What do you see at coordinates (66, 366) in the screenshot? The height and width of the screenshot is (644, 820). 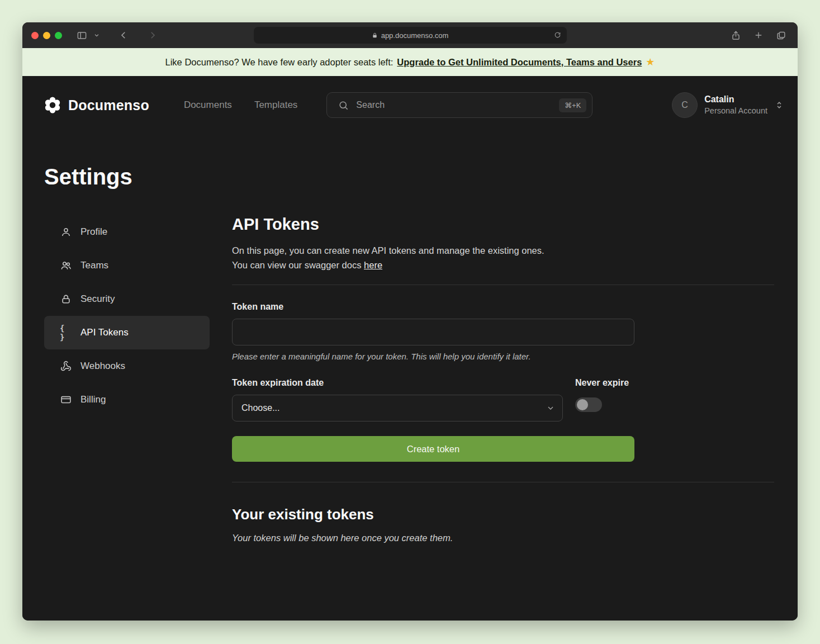 I see `webhook-icon` at bounding box center [66, 366].